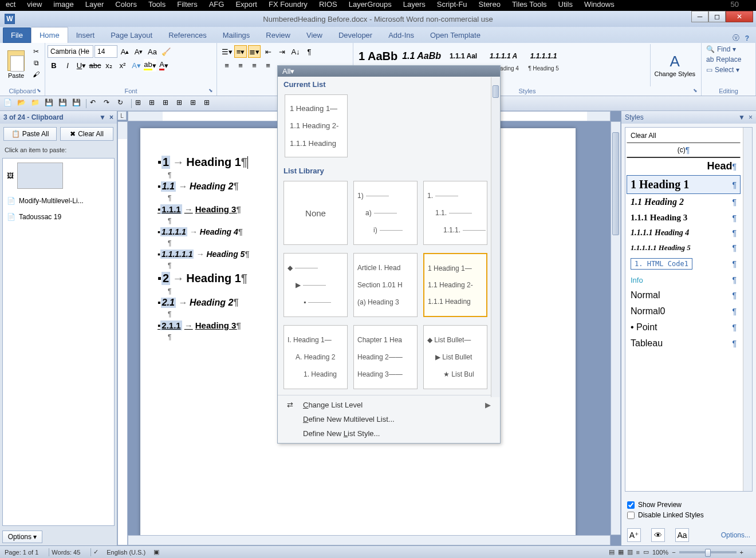 This screenshot has height=558, width=756. I want to click on ml-lib-item: 1. 1.1. 1.1.1., so click(455, 213).